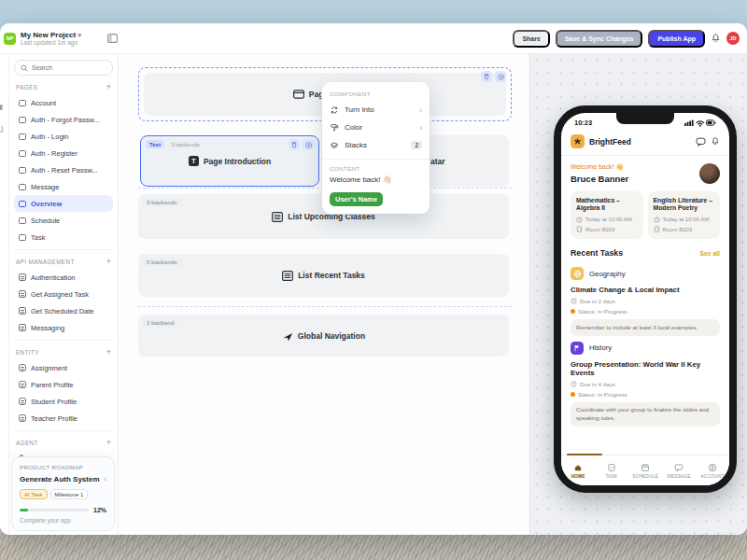 The image size is (747, 560). What do you see at coordinates (64, 67) in the screenshot?
I see `search-input` at bounding box center [64, 67].